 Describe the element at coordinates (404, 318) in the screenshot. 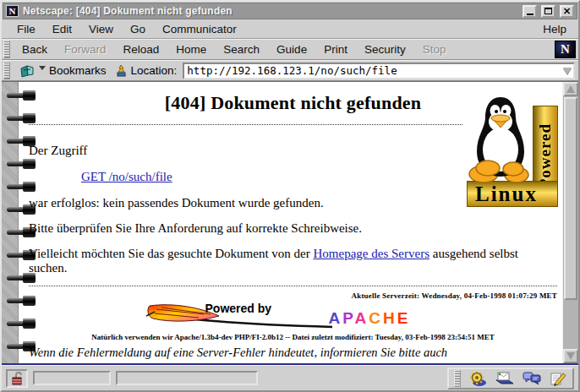

I see `apache-letter: E` at that location.